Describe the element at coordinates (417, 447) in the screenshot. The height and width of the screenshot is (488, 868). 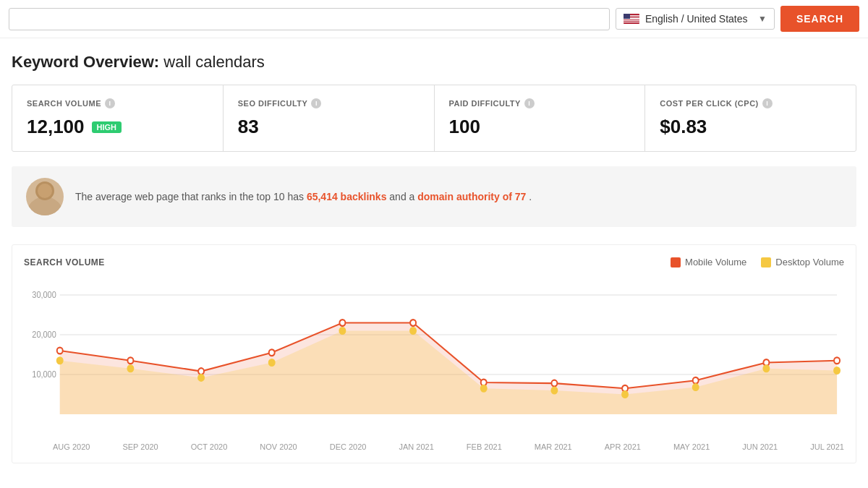
I see `x-axis-label: JAN 2021` at that location.